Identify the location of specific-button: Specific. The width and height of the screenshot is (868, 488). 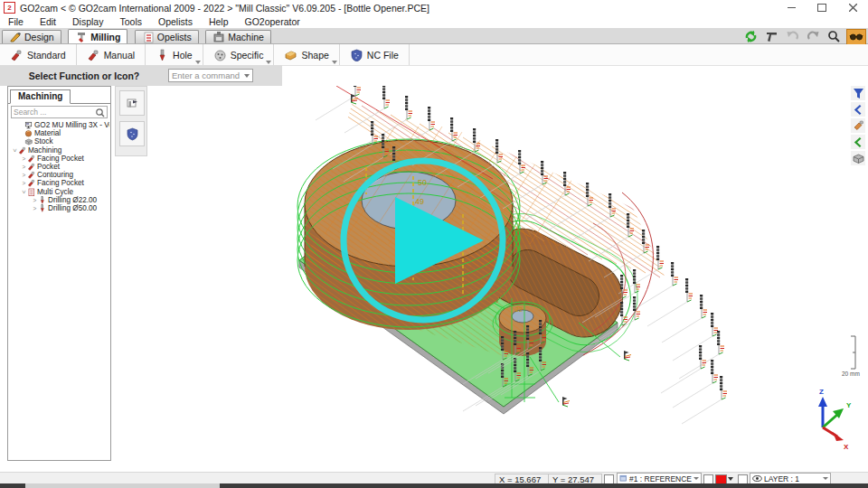
(239, 54).